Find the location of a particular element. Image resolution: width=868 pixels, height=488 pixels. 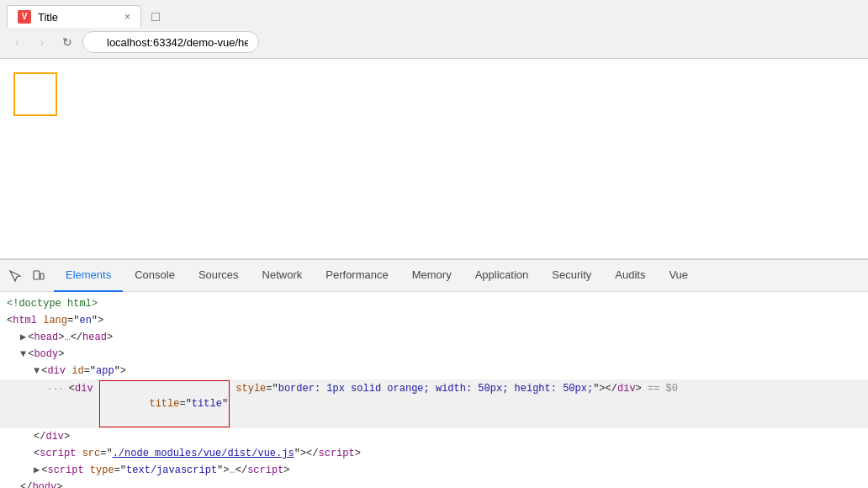

tab-performance: Performance is located at coordinates (357, 276).